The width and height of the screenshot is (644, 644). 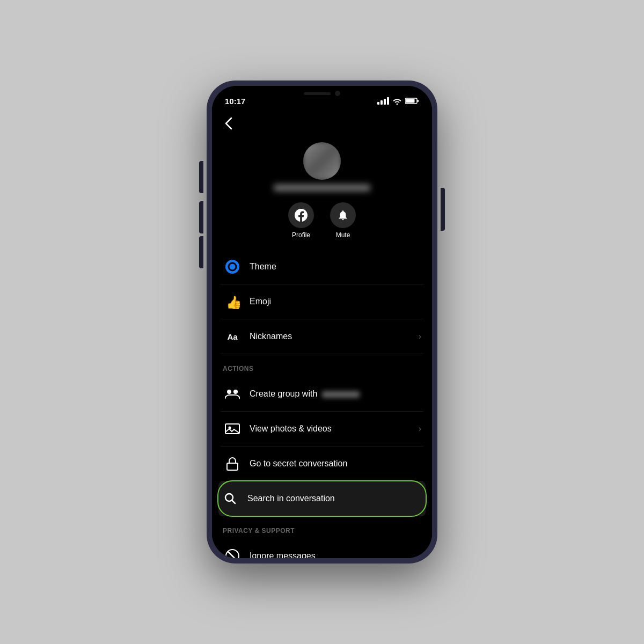 I want to click on signal-icon, so click(x=383, y=101).